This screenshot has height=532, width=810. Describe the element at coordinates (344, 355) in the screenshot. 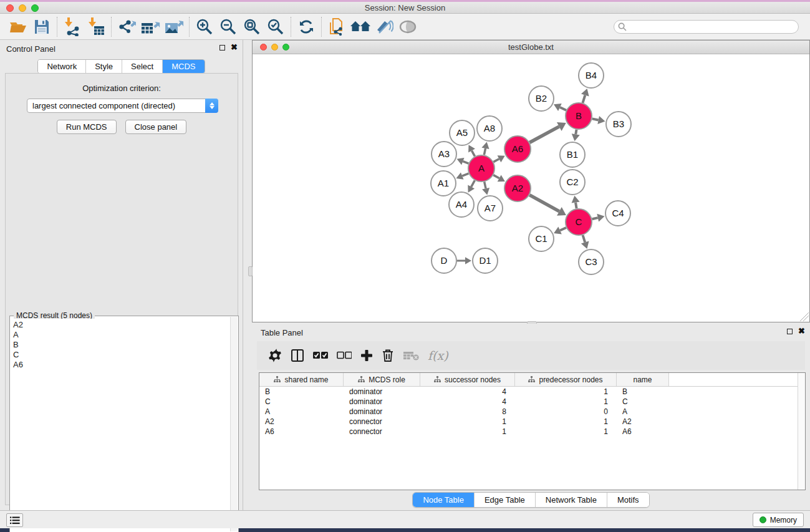

I see `deselect-all-icon` at that location.